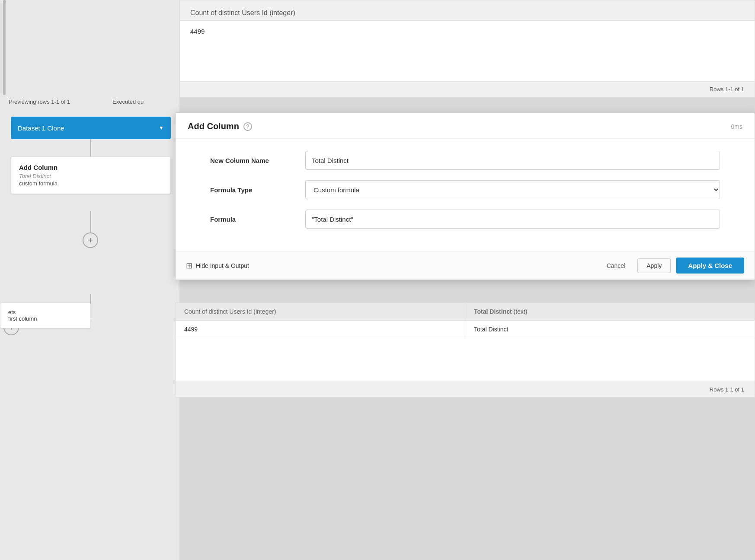 This screenshot has height=560, width=755. Describe the element at coordinates (41, 128) in the screenshot. I see `dataset-node-label: Dataset 1 Clone` at that location.